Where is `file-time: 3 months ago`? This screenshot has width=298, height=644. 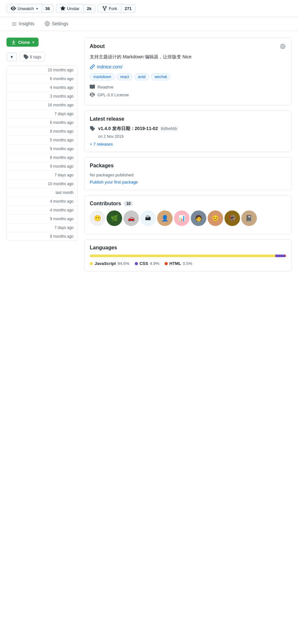 file-time: 3 months ago is located at coordinates (62, 96).